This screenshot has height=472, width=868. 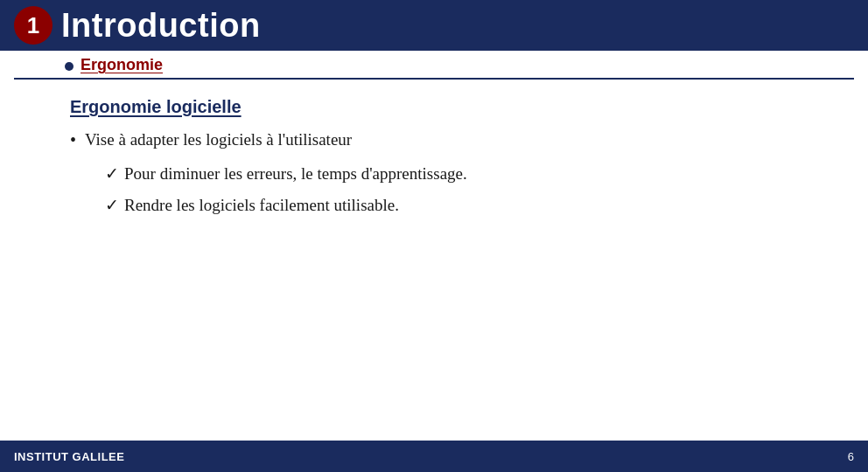 What do you see at coordinates (262, 206) in the screenshot?
I see `sub-item-text-2: Rendre les logiciels facilement utilisab…` at bounding box center [262, 206].